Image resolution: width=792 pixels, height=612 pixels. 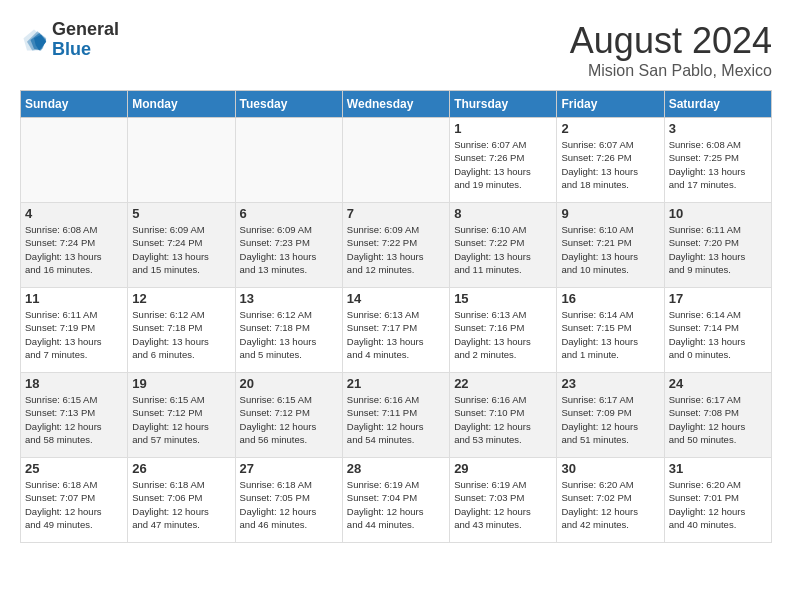 I want to click on calendar-cell: 16Sunrise: 6:14 AM Sunset: 7:15 PM Dayli…, so click(x=610, y=330).